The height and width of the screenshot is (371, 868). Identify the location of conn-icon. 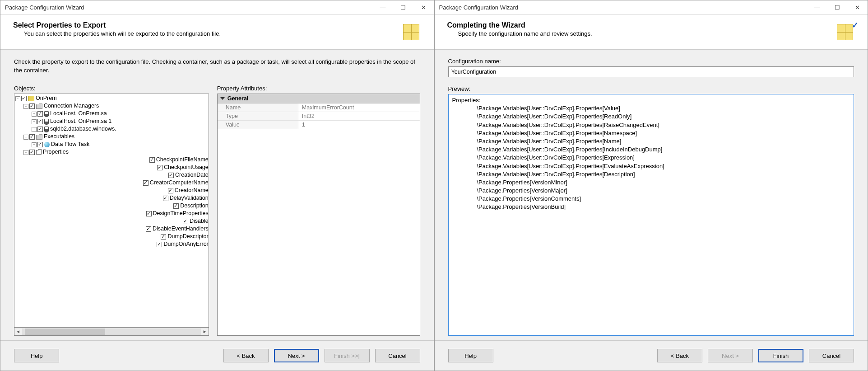
(46, 129).